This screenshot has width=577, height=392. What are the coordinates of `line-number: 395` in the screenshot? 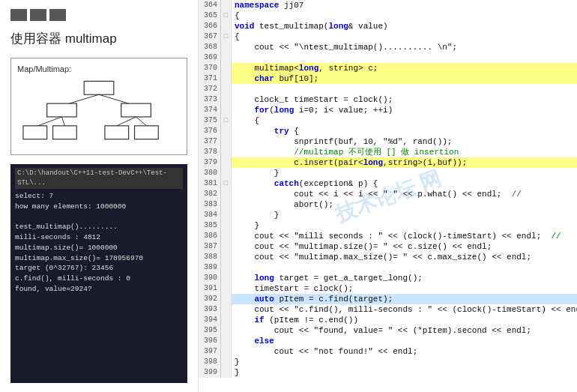 It's located at (210, 331).